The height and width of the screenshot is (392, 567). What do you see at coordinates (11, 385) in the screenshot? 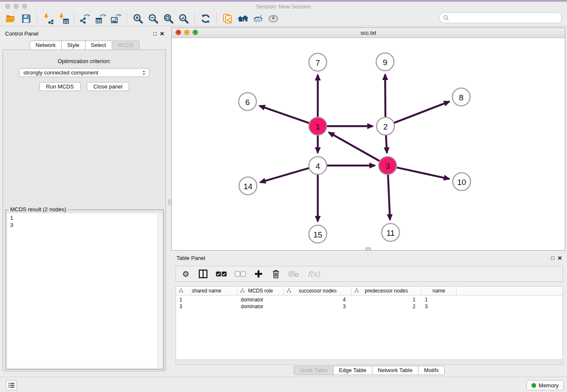
I see `task-history-button` at bounding box center [11, 385].